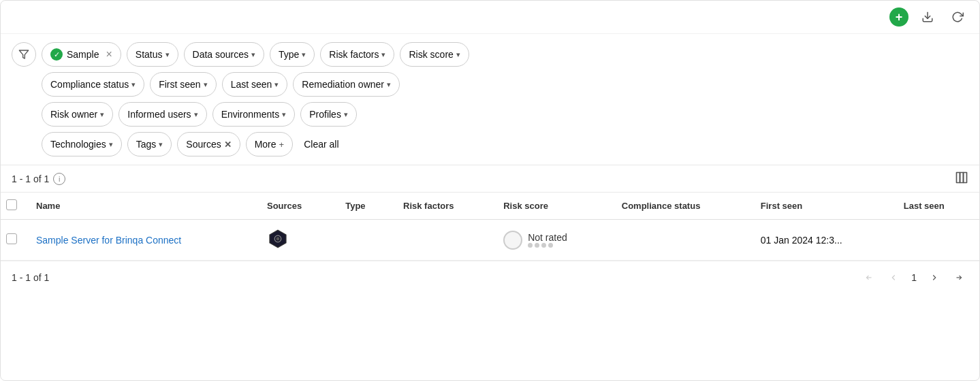 This screenshot has height=381, width=980. Describe the element at coordinates (490, 144) in the screenshot. I see `filter-row-4: Technologies ▾ Tags ▾ Sources ✕ More + C…` at that location.